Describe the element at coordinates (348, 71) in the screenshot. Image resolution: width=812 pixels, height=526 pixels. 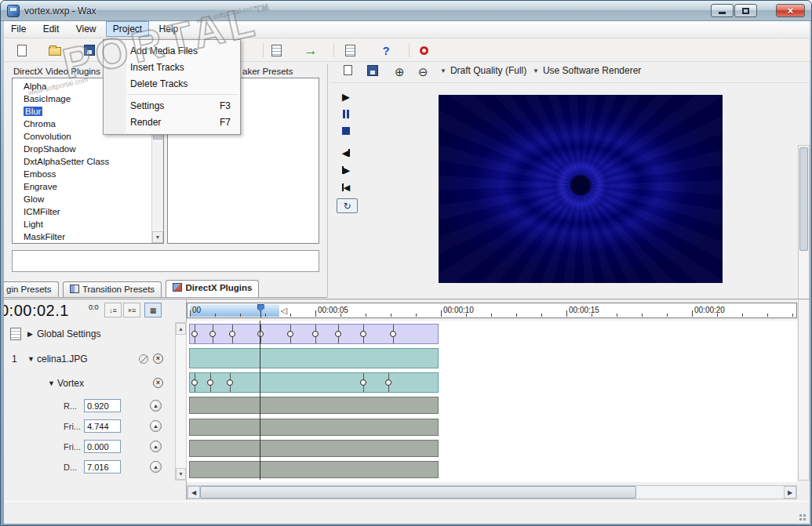
I see `copy-frame-button` at that location.